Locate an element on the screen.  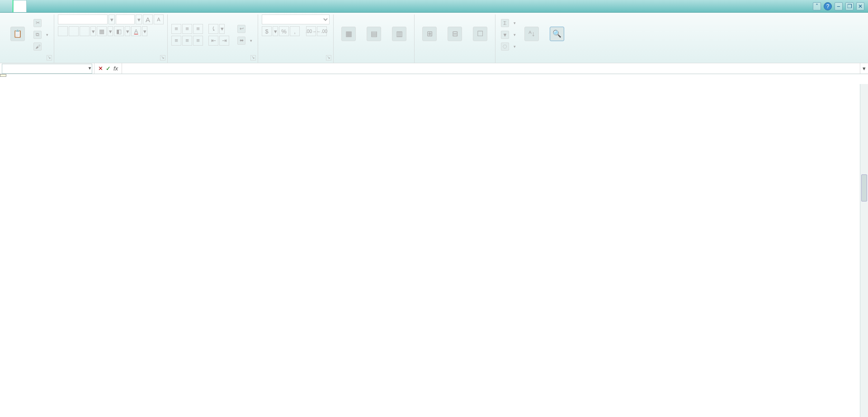
tab-page-layout is located at coordinates (46, 6).